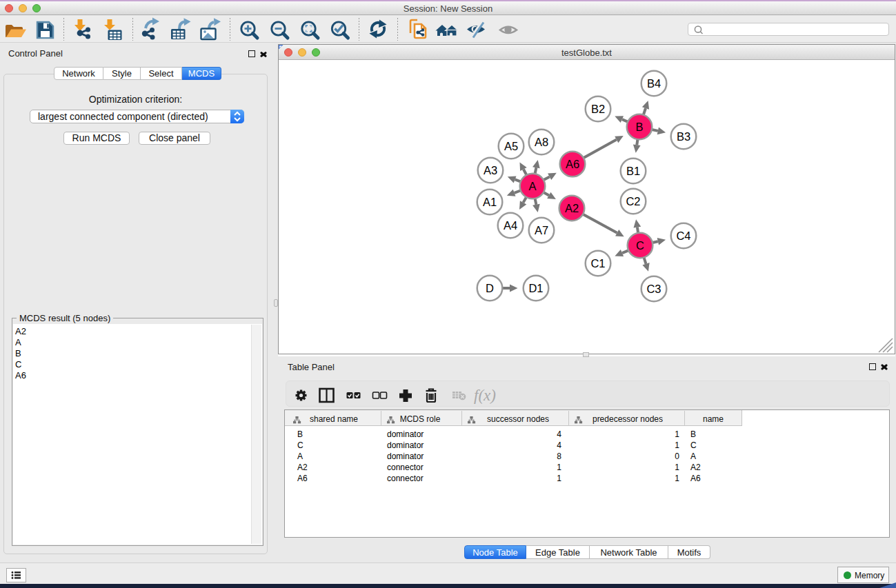 The height and width of the screenshot is (588, 896). I want to click on svg-text: A8, so click(541, 142).